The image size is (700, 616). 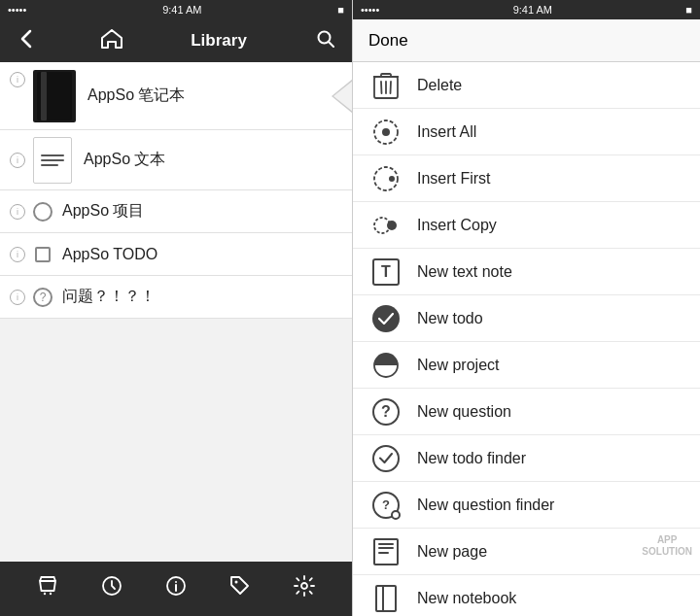 What do you see at coordinates (527, 272) in the screenshot?
I see `menu-item-new-text-note: T New text note` at bounding box center [527, 272].